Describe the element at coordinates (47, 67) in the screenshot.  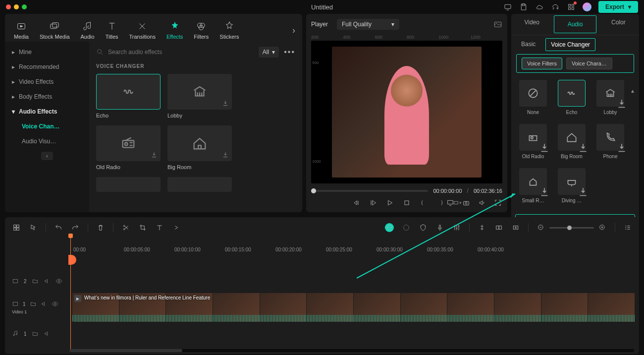
I see `sidebar-item-recommended: ▸Recommended` at that location.